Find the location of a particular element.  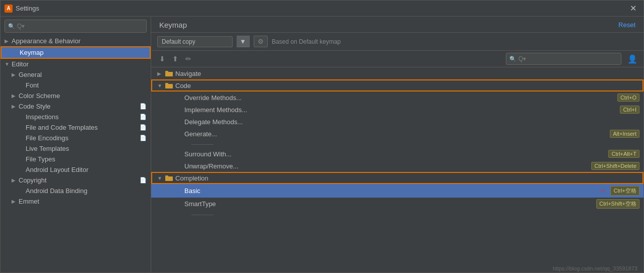

keymap-search-input is located at coordinates (568, 59).